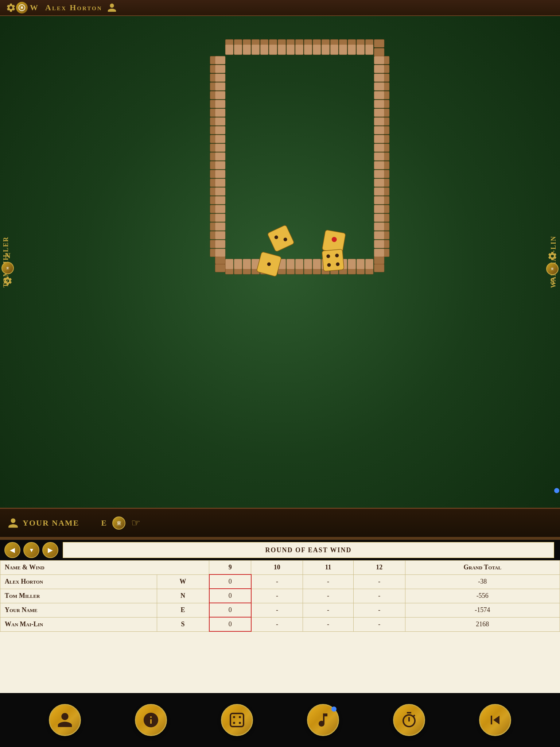 This screenshot has width=560, height=747. I want to click on total-cell: -1574, so click(482, 610).